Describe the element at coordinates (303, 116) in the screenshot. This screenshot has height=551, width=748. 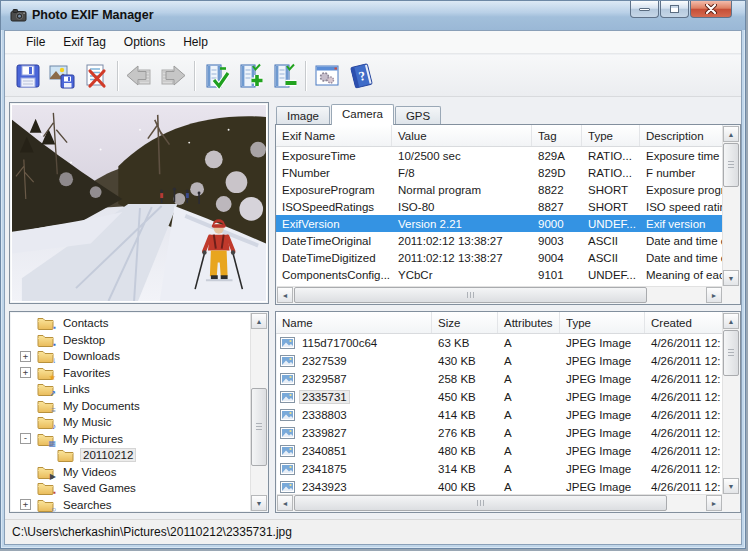
I see `exif-tab: Image` at that location.